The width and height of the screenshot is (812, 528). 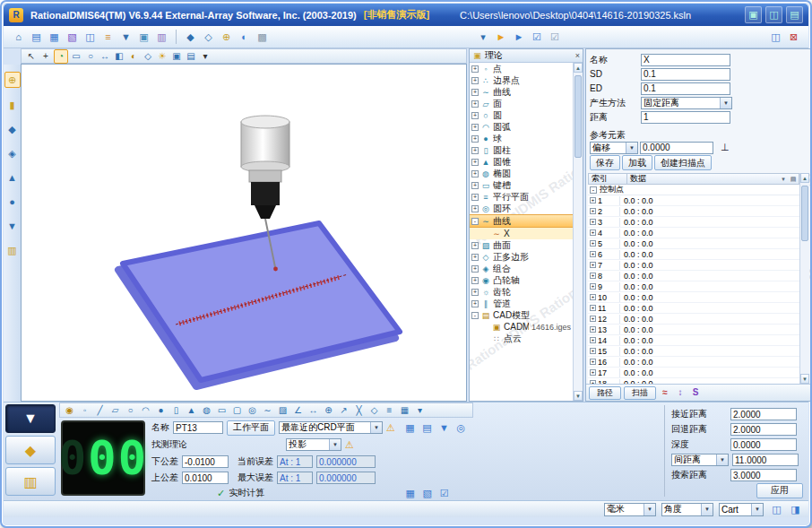 What do you see at coordinates (605, 163) in the screenshot?
I see `save-button: 保存` at bounding box center [605, 163].